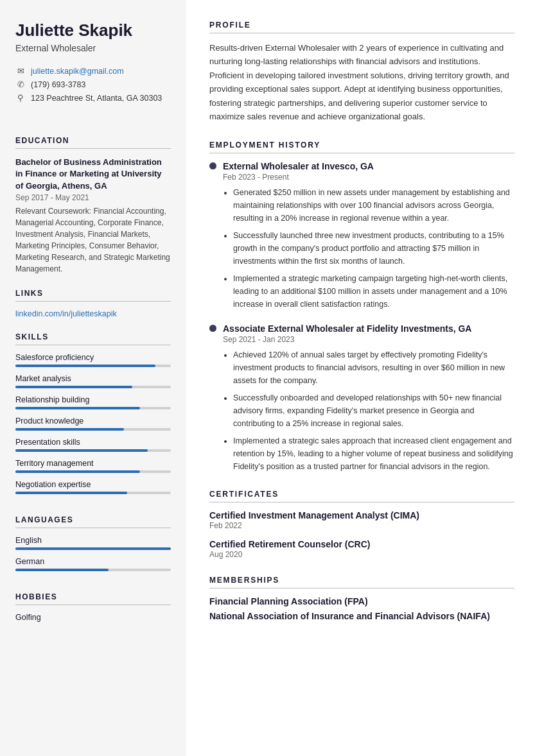 This screenshot has width=535, height=756. What do you see at coordinates (213, 329) in the screenshot?
I see `job-fidelity-dot` at bounding box center [213, 329].